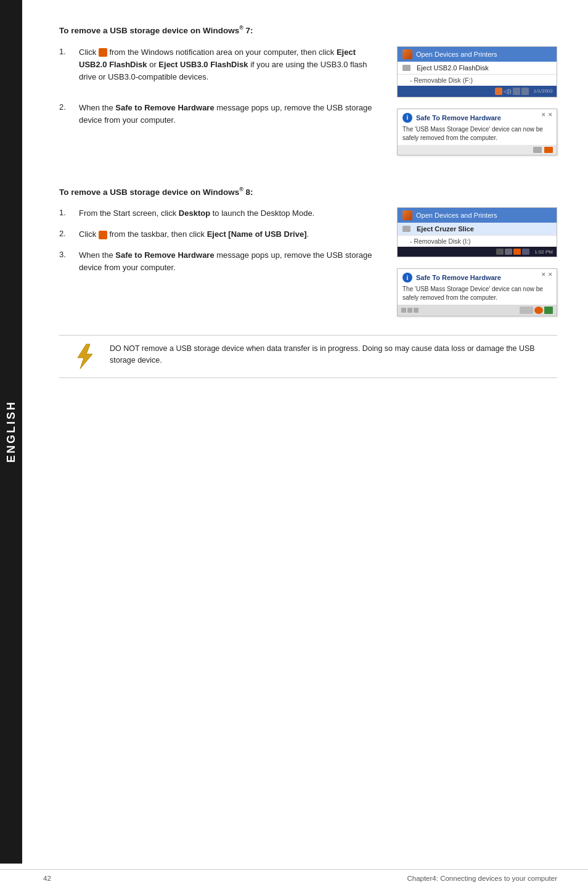 The image size is (588, 887). What do you see at coordinates (445, 229) in the screenshot?
I see `win8-eject-cruzer-label: Eject Cruzer Slice` at bounding box center [445, 229].